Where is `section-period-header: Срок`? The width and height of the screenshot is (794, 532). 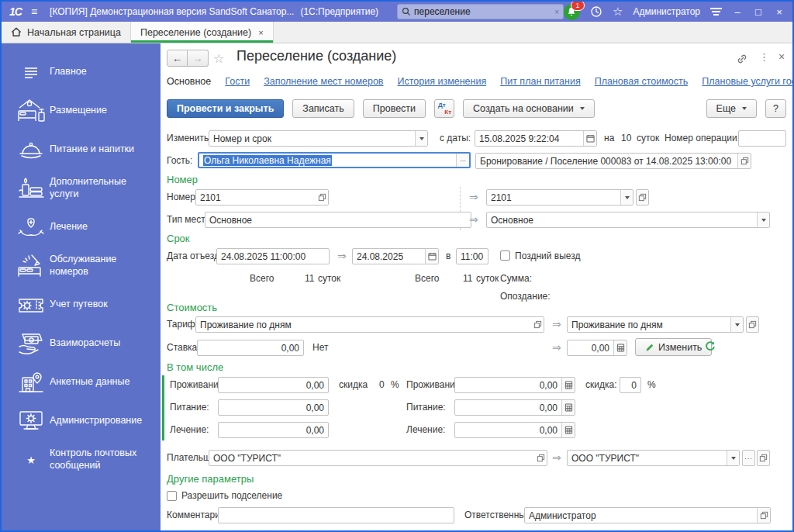 section-period-header: Срок is located at coordinates (178, 239).